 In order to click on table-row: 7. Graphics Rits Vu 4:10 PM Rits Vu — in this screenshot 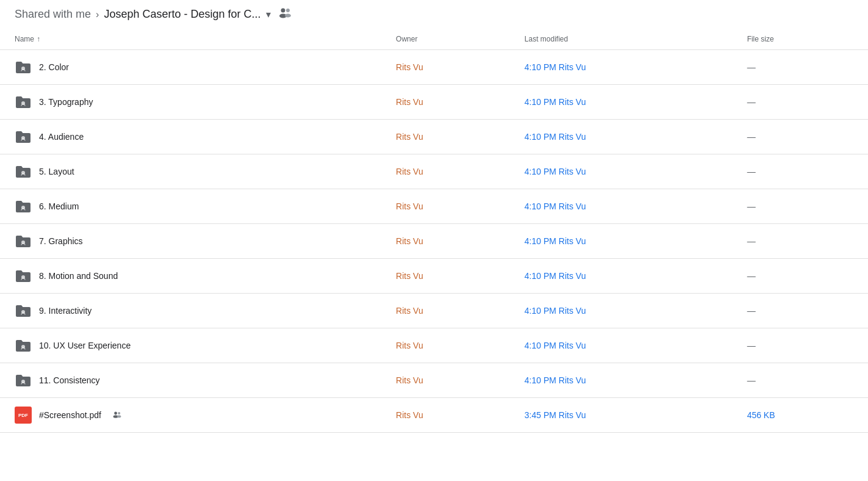, I will do `click(434, 242)`.